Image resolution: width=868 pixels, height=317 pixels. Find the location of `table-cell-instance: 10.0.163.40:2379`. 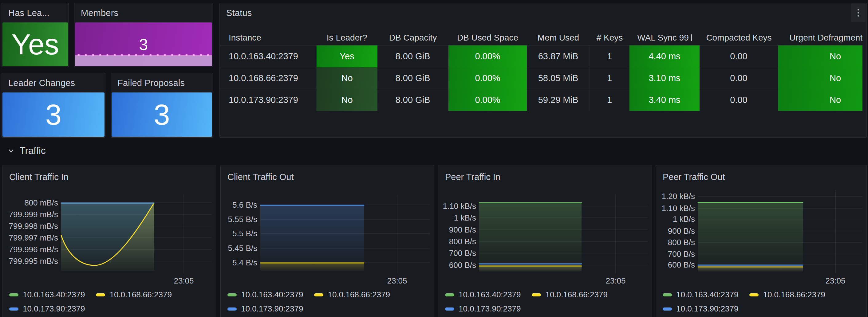

table-cell-instance: 10.0.163.40:2379 is located at coordinates (268, 57).